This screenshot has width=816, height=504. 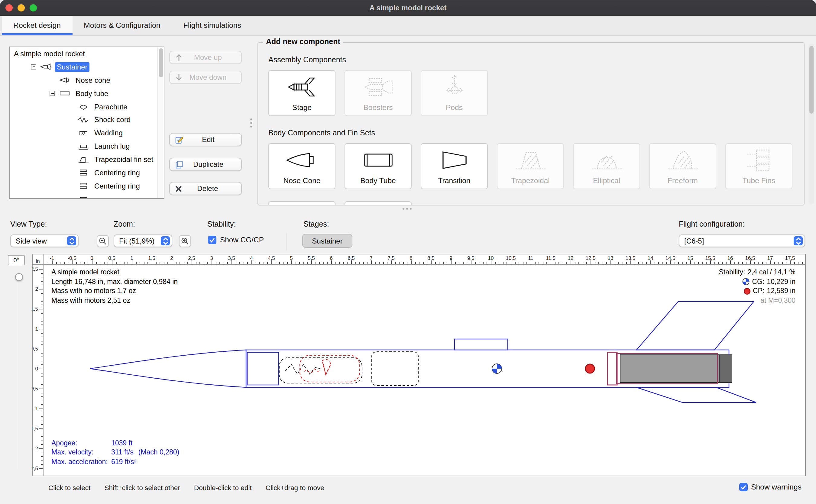 What do you see at coordinates (83, 120) in the screenshot?
I see `shockcord-icon` at bounding box center [83, 120].